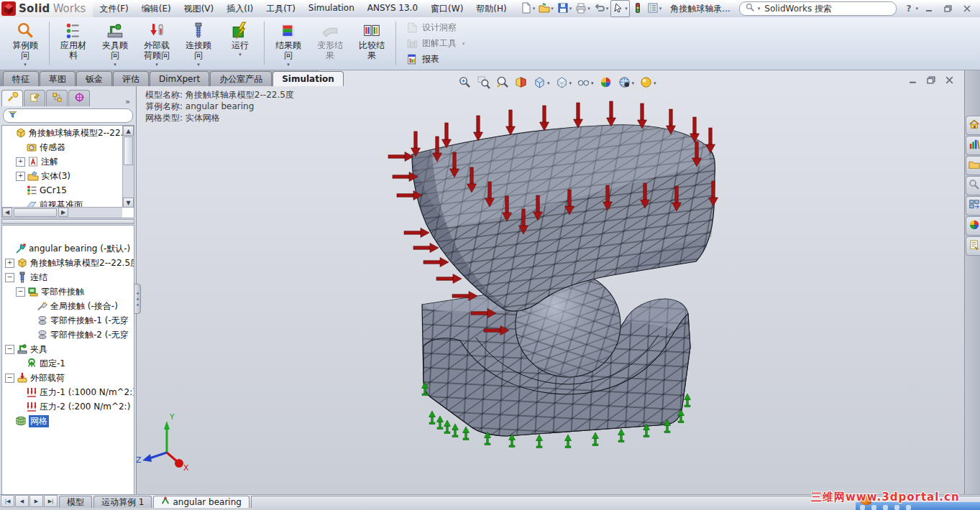  What do you see at coordinates (128, 167) in the screenshot?
I see `vertical-scrollbar: ▲ ▼` at bounding box center [128, 167].